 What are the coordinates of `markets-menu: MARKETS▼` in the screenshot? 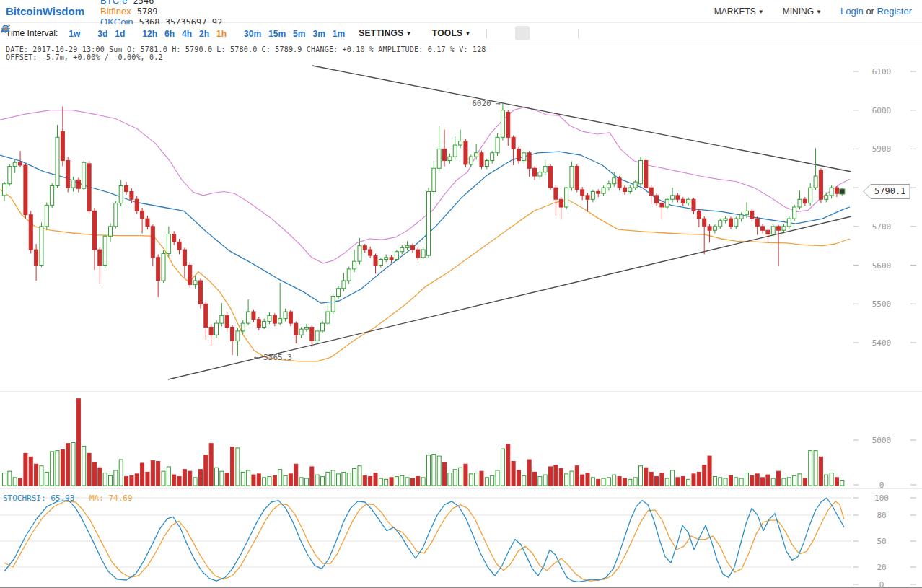 It's located at (739, 12).